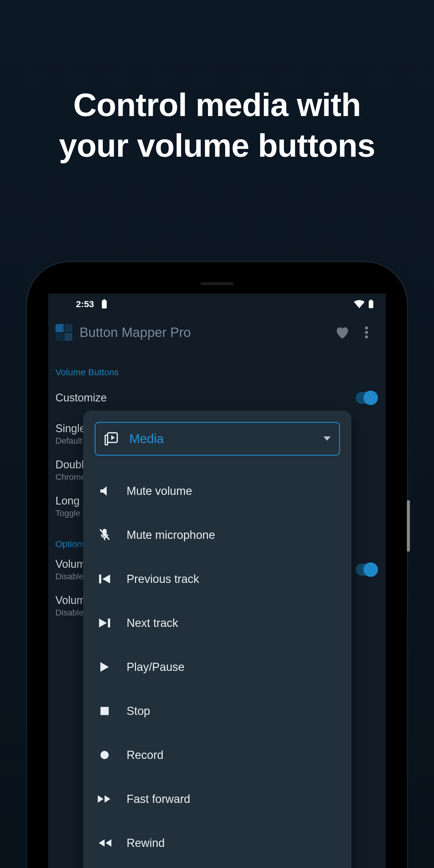 The width and height of the screenshot is (434, 868). I want to click on chevron-down-icon, so click(327, 439).